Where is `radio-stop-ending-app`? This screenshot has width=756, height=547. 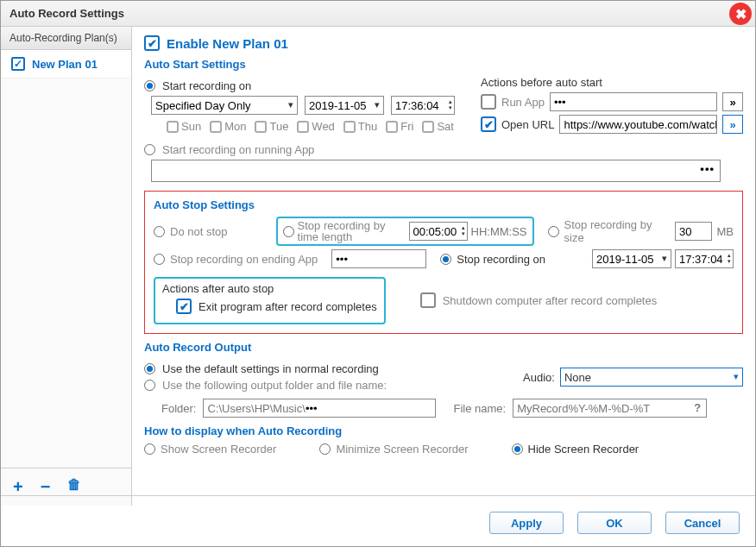
radio-stop-ending-app is located at coordinates (159, 259).